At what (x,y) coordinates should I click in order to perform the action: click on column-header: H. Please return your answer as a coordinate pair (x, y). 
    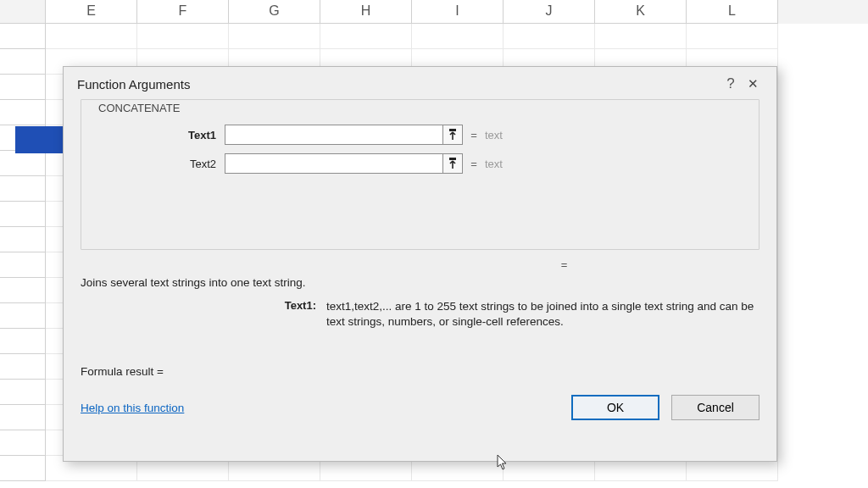
    Looking at the image, I should click on (366, 12).